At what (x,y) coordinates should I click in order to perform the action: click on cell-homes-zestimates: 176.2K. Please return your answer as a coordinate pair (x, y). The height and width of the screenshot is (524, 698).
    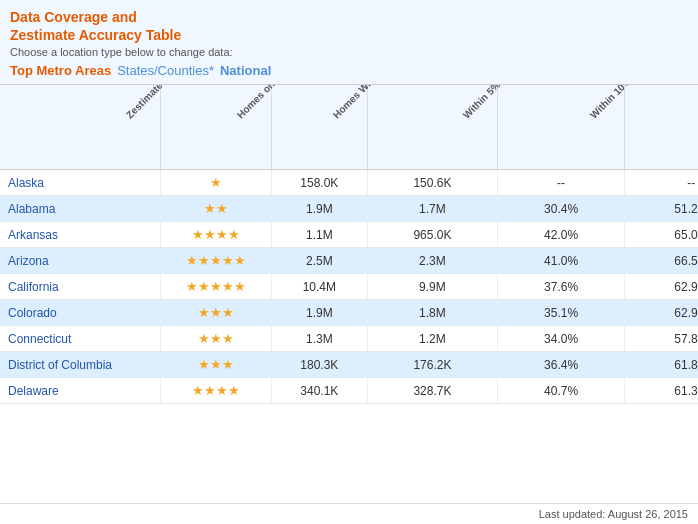
    Looking at the image, I should click on (433, 365).